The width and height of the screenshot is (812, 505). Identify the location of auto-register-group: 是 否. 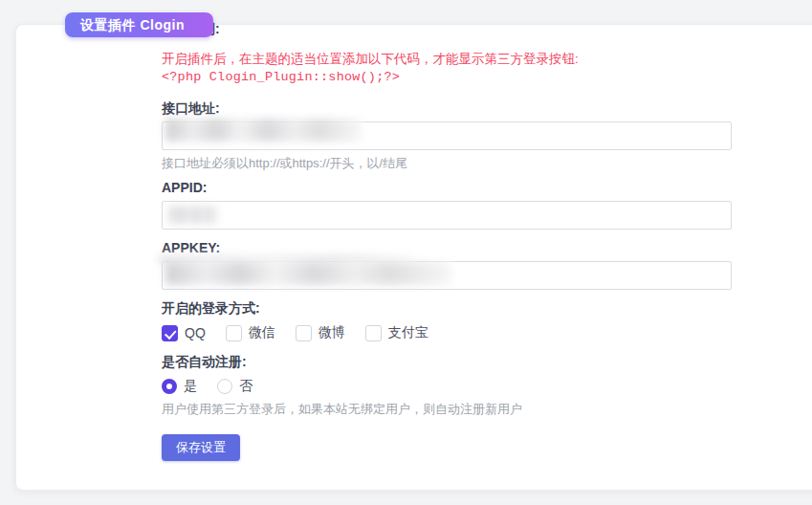
(449, 386).